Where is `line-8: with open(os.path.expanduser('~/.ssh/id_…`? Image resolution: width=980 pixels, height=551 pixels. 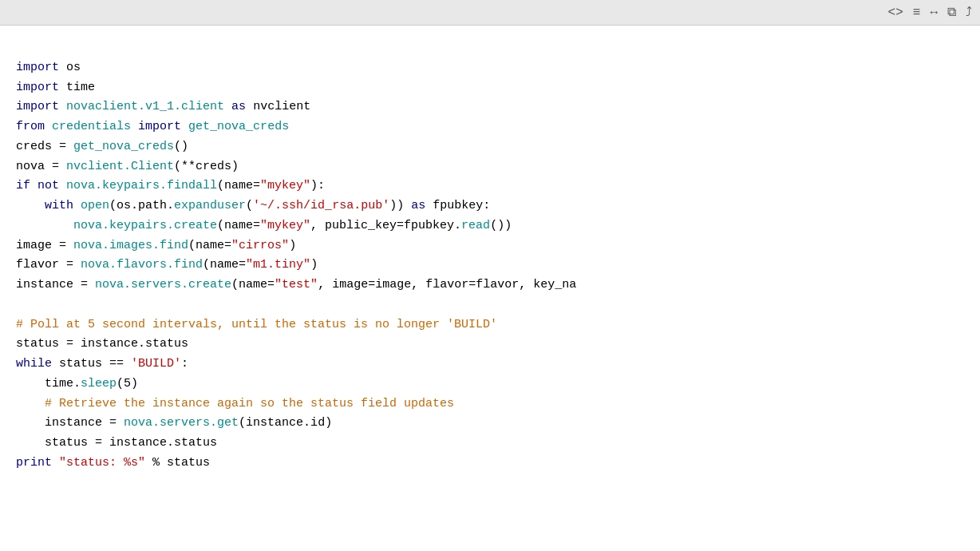
line-8: with open(os.path.expanduser('~/.ssh/id_… is located at coordinates (253, 206).